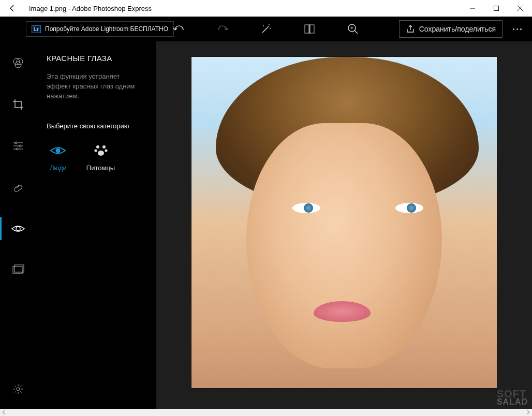  I want to click on scroll-left-arrow, so click(4, 412).